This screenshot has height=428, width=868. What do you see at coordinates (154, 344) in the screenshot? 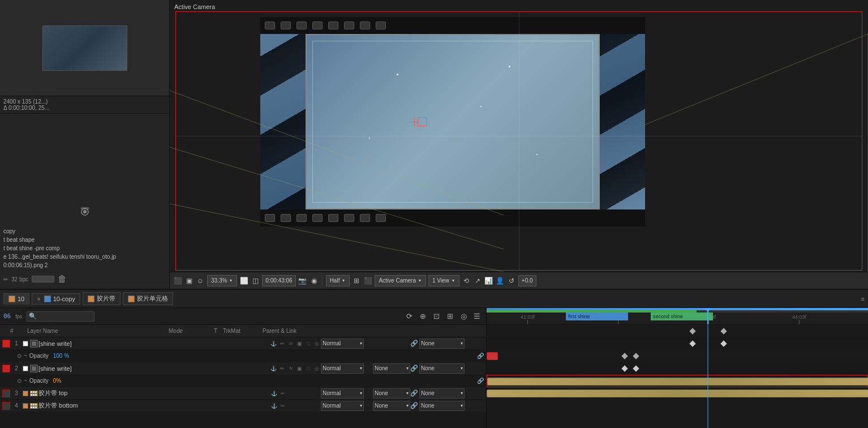
I see `layer-1-name: [shine write]` at bounding box center [154, 344].